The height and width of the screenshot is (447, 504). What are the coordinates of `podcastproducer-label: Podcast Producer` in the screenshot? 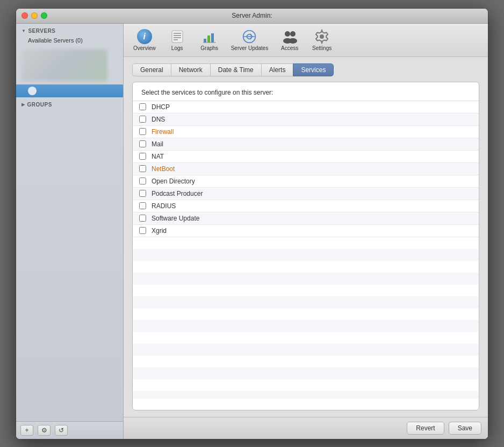 It's located at (177, 194).